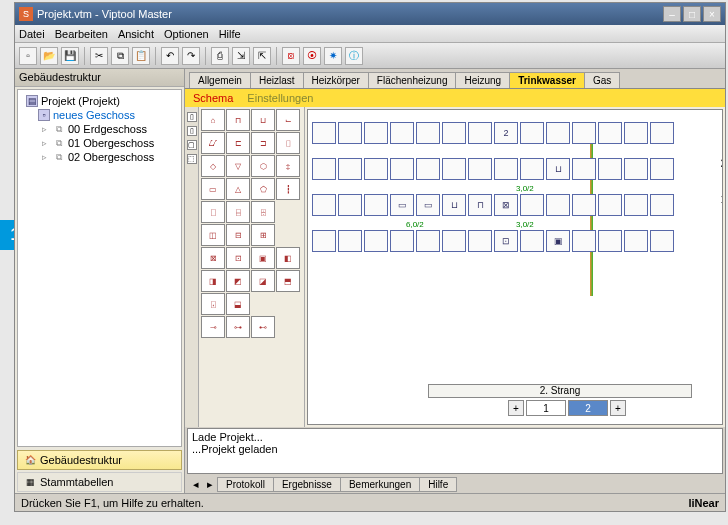 Image resolution: width=728 pixels, height=525 pixels. What do you see at coordinates (213, 212) in the screenshot?
I see `fixture-icon: ⎕` at bounding box center [213, 212].